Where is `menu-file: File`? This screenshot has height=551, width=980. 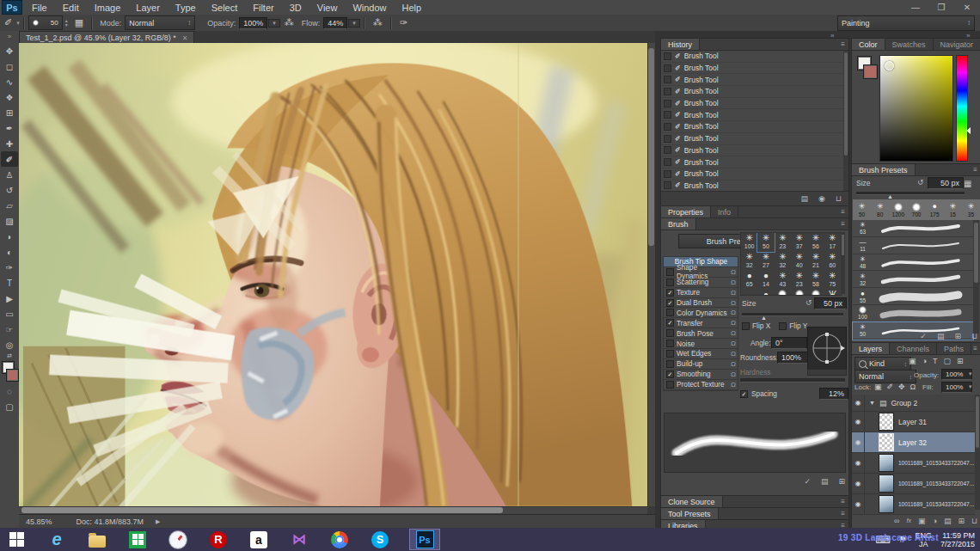
menu-file: File is located at coordinates (40, 8).